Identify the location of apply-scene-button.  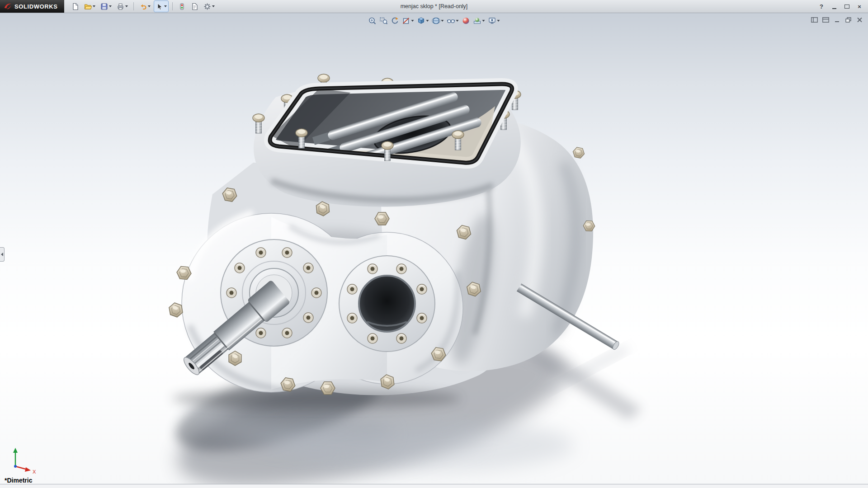
(479, 21).